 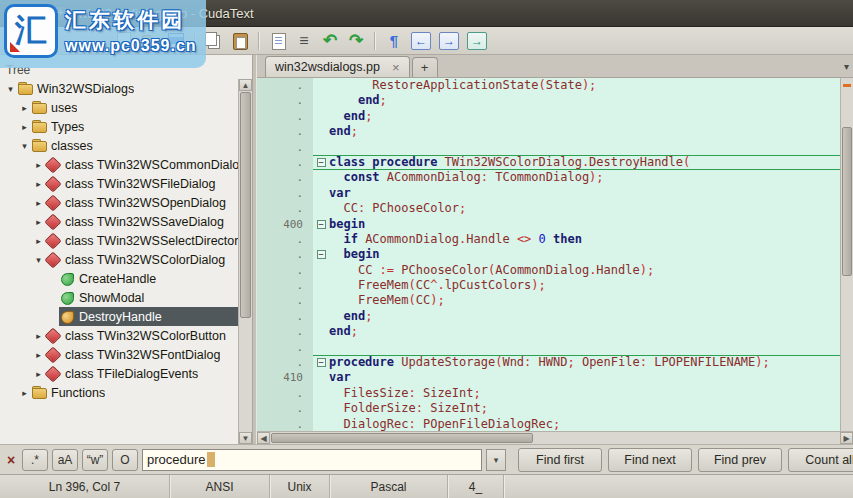 I want to click on folder-icon, so click(x=38, y=126).